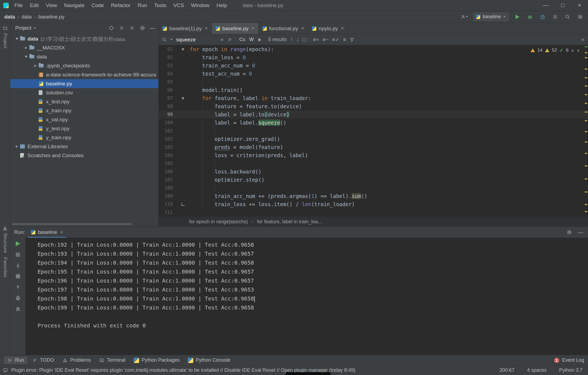 This screenshot has width=588, height=375. What do you see at coordinates (373, 163) in the screenshot?
I see `code-line-105: 105` at bounding box center [373, 163].